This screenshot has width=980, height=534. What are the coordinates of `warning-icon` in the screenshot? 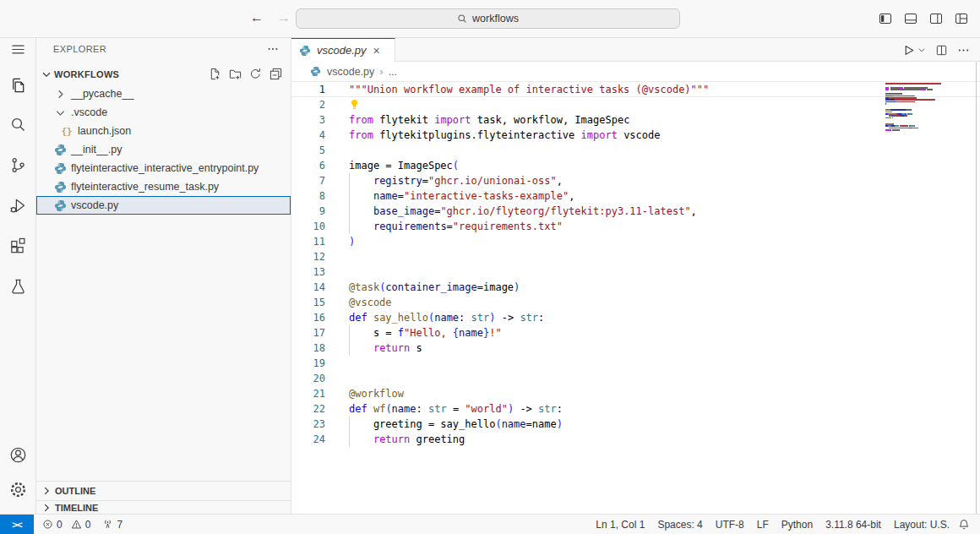 It's located at (76, 524).